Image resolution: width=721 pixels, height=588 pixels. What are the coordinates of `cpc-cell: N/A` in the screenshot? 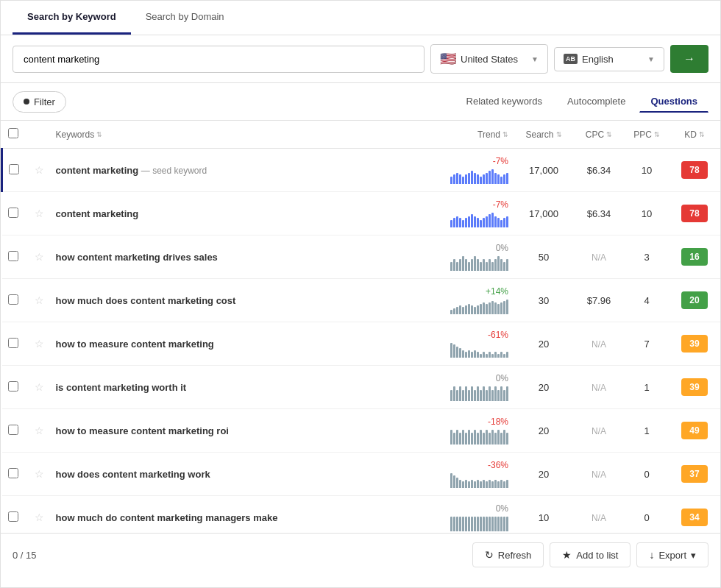 It's located at (599, 431).